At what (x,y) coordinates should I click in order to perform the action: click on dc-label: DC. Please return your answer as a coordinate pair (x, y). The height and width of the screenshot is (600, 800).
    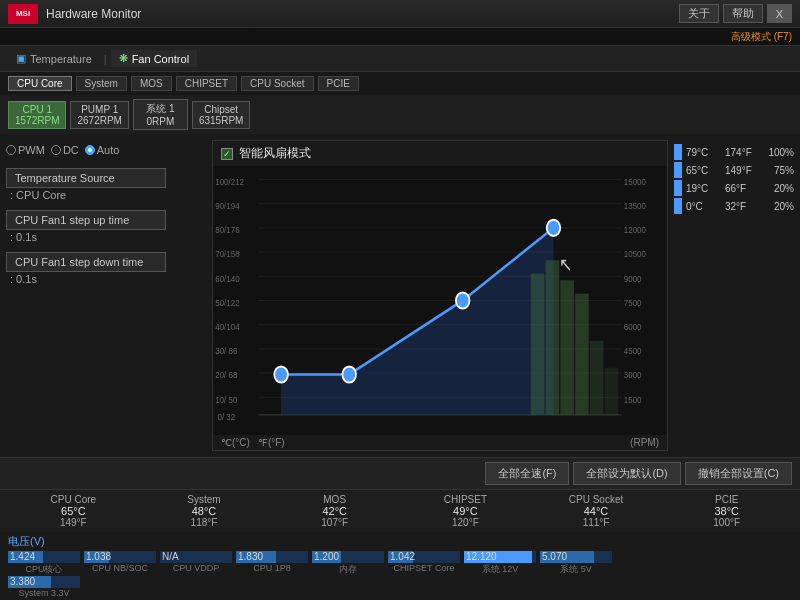
    Looking at the image, I should click on (71, 150).